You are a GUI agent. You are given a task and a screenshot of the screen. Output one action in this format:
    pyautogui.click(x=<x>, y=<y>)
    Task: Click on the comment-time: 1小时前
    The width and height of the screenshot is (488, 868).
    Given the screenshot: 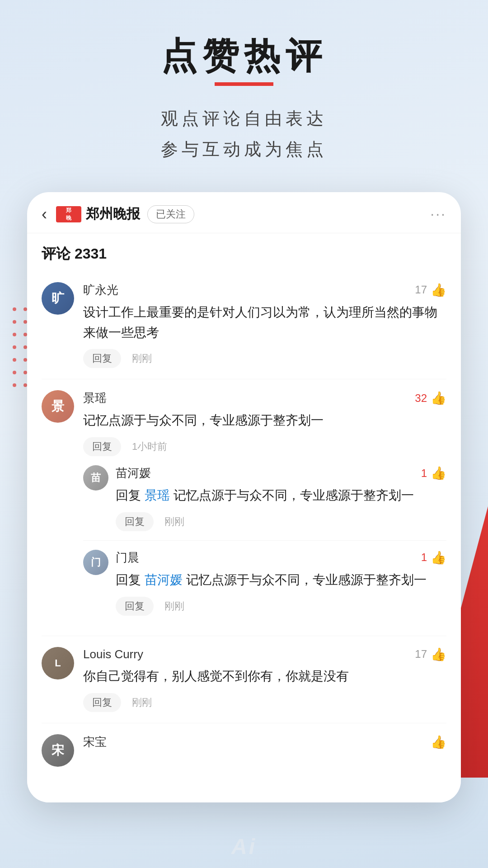 What is the action you would take?
    pyautogui.click(x=150, y=447)
    